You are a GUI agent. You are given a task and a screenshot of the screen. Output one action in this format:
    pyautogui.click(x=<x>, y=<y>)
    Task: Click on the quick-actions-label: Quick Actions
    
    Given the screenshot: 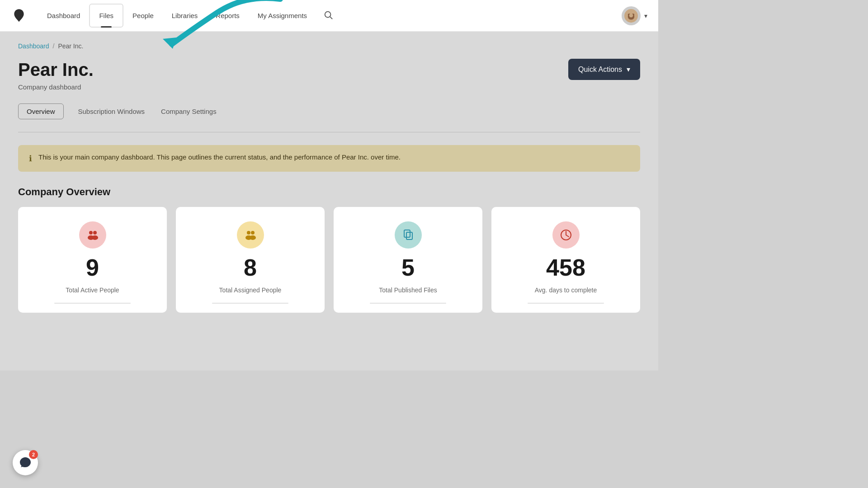 What is the action you would take?
    pyautogui.click(x=600, y=70)
    